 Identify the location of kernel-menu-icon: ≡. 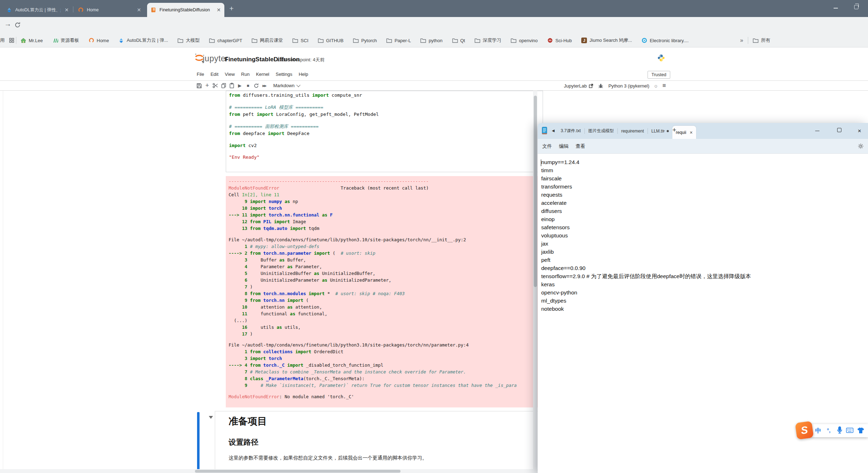
(664, 86).